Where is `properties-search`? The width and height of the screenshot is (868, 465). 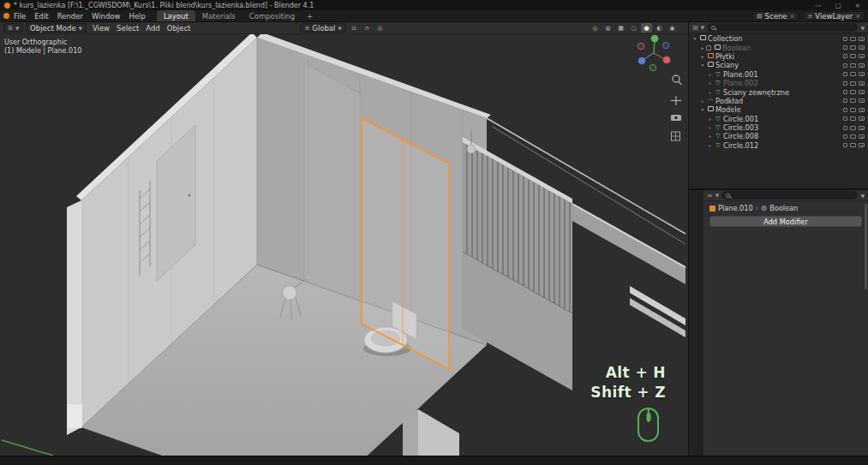 properties-search is located at coordinates (790, 195).